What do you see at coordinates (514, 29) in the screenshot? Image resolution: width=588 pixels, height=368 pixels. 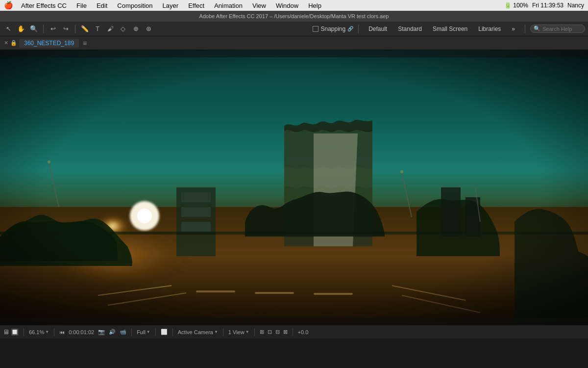 I see `workspace-more: »` at bounding box center [514, 29].